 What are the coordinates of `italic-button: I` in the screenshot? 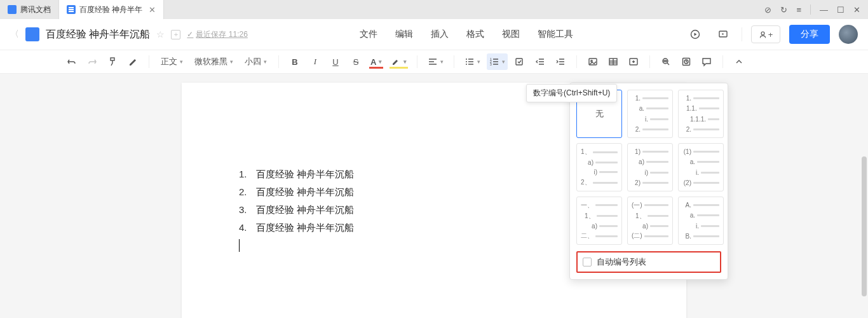 It's located at (315, 62).